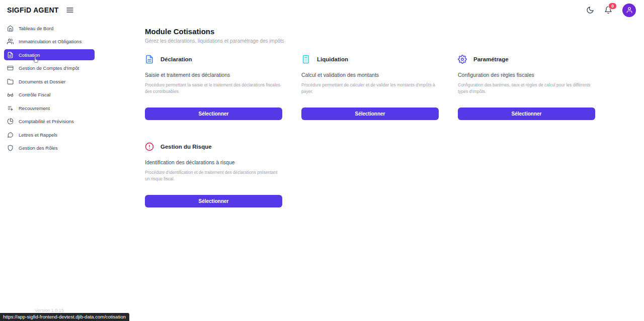 This screenshot has width=644, height=321. I want to click on user-avatar, so click(629, 10).